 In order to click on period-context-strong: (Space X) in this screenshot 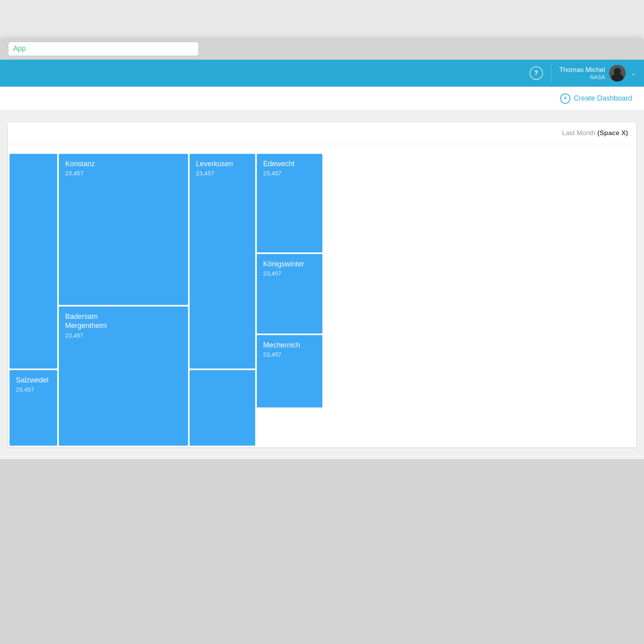, I will do `click(613, 133)`.